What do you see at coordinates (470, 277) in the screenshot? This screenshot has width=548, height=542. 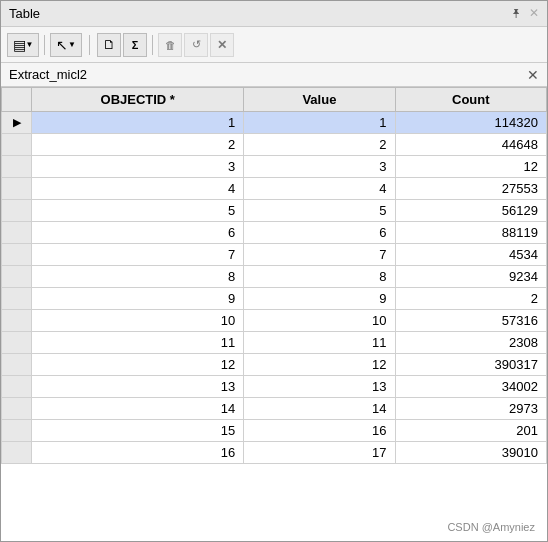 I see `count-cell: 9234` at bounding box center [470, 277].